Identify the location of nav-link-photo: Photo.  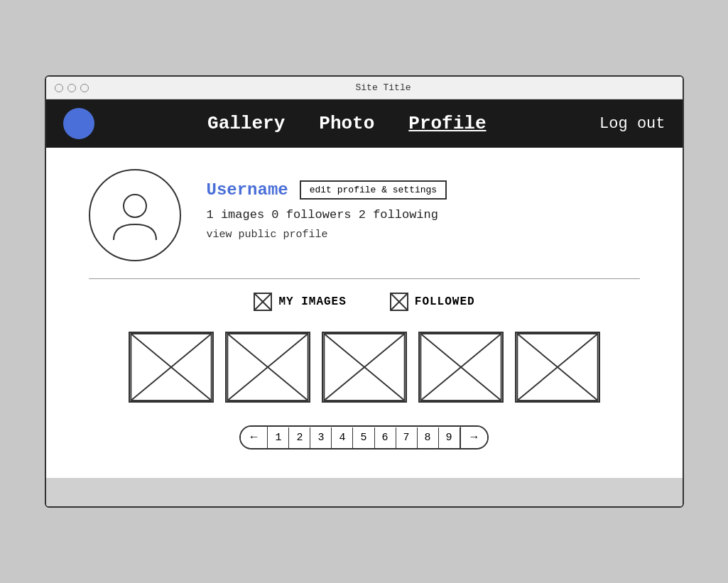
(347, 124).